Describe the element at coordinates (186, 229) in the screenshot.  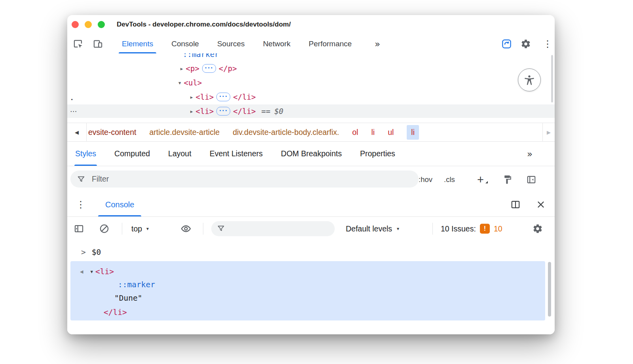
I see `live-expression-eye-icon` at that location.